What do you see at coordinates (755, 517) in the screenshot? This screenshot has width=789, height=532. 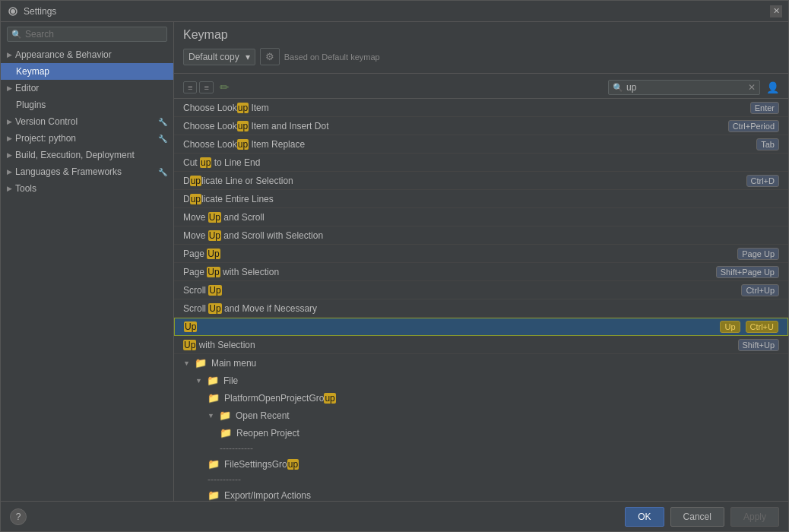 I see `apply-button: Apply` at bounding box center [755, 517].